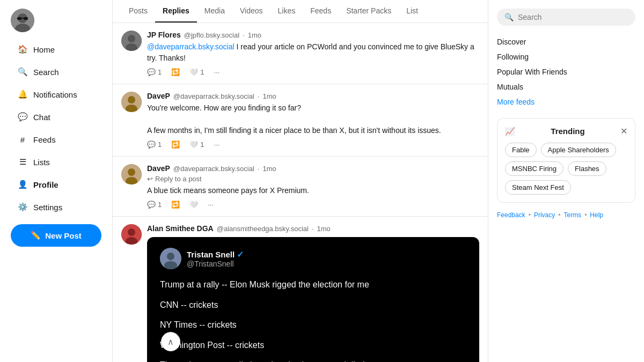 The height and width of the screenshot is (362, 644). Describe the element at coordinates (624, 131) in the screenshot. I see `trending-close-button: ✕` at that location.